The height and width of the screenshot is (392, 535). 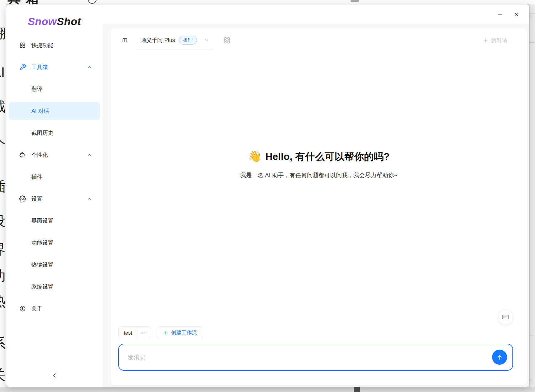 What do you see at coordinates (506, 317) in the screenshot?
I see `keyboard-shortcut-button` at bounding box center [506, 317].